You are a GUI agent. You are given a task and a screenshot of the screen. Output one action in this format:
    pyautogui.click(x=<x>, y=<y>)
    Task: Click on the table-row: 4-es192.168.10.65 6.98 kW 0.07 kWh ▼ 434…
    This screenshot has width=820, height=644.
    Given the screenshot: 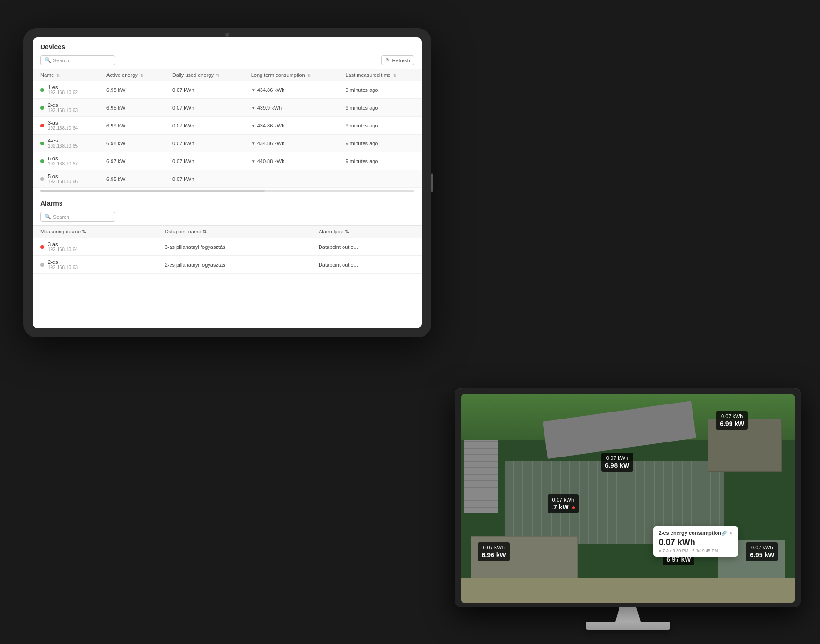 What is the action you would take?
    pyautogui.click(x=227, y=143)
    